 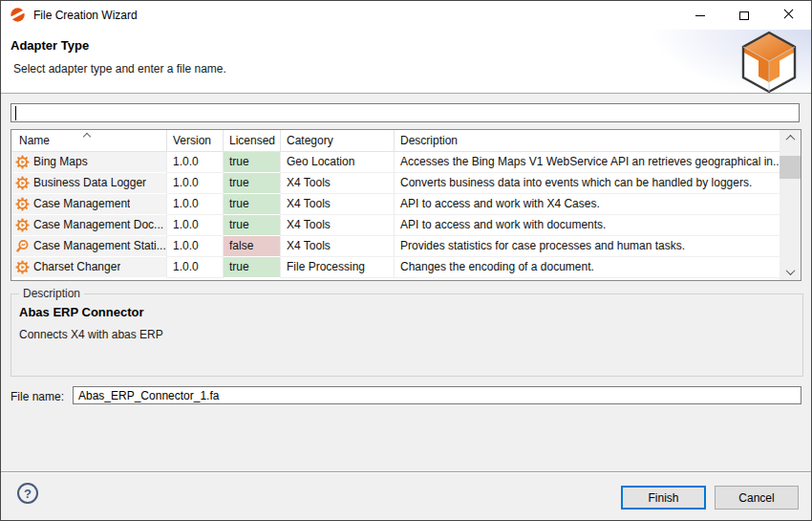 I want to click on page-title: Adapter Type, so click(x=50, y=46).